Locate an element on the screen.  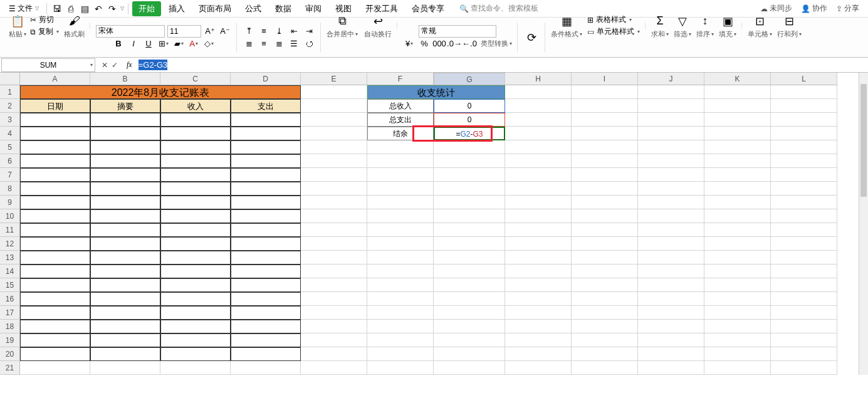
cell-B7 is located at coordinates (125, 175).